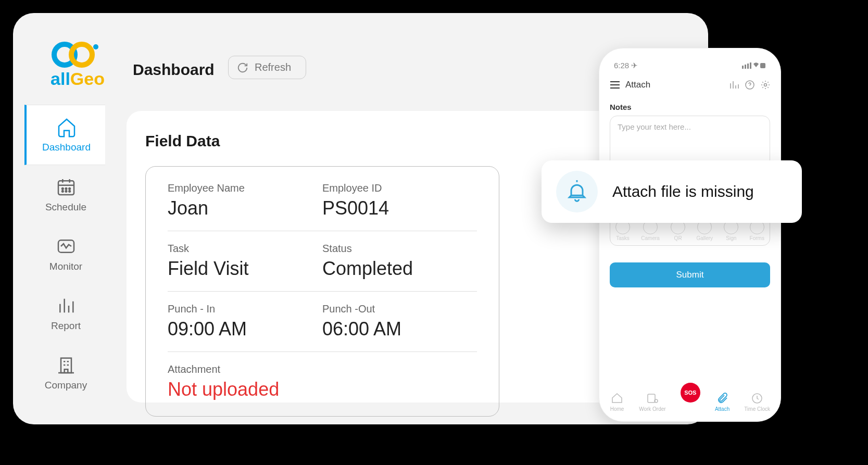  What do you see at coordinates (245, 269) in the screenshot?
I see `task-value: Field Visit` at bounding box center [245, 269].